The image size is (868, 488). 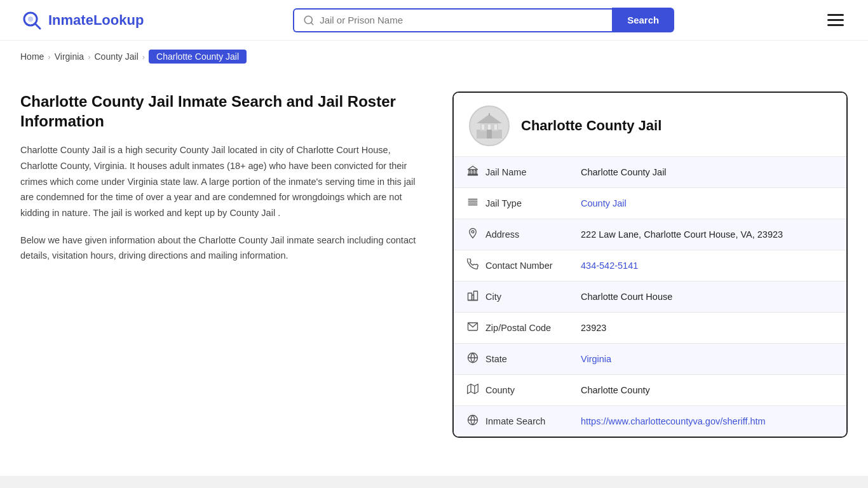 I want to click on table-row: Address222 Law Lane, Charlotte Court Hou…, so click(x=650, y=235).